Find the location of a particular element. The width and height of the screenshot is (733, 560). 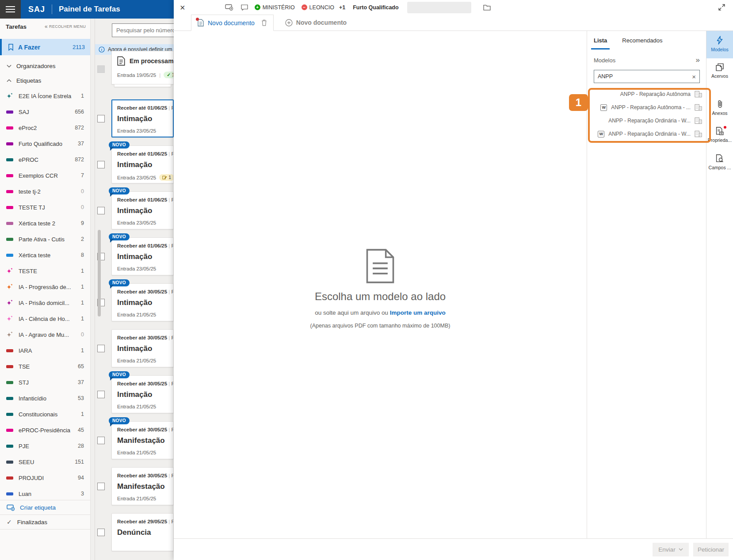

trash-icon is located at coordinates (264, 23).